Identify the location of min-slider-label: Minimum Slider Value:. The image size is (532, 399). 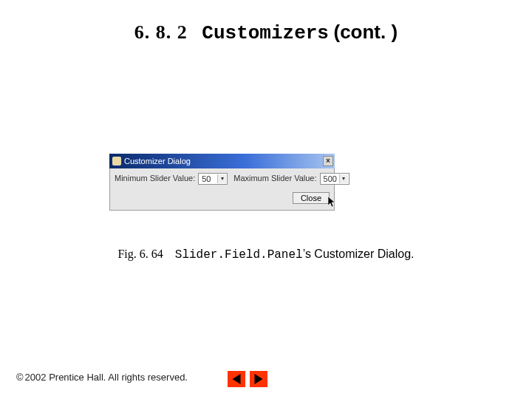
(155, 179).